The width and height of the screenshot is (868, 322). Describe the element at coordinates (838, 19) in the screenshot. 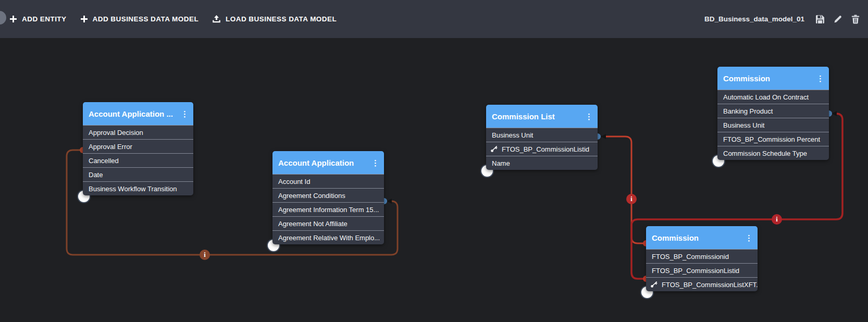

I see `pencil-icon` at that location.